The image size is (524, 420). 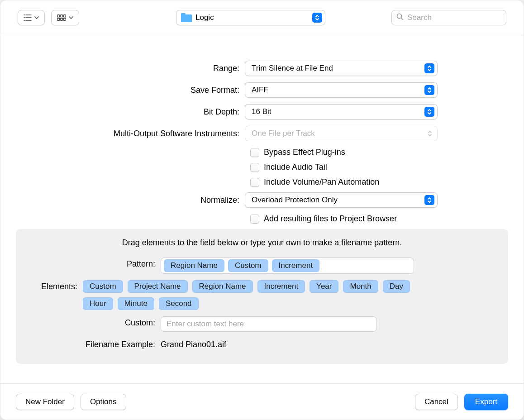 I want to click on element-token: Month, so click(x=360, y=286).